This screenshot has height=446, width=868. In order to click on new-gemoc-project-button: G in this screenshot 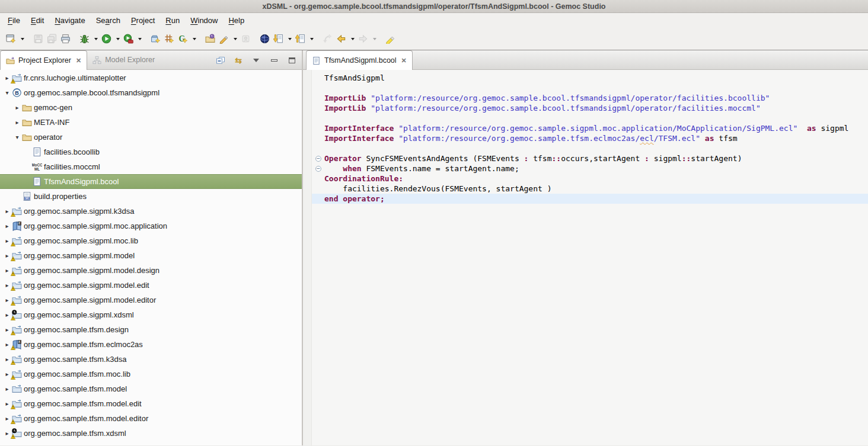, I will do `click(183, 39)`.